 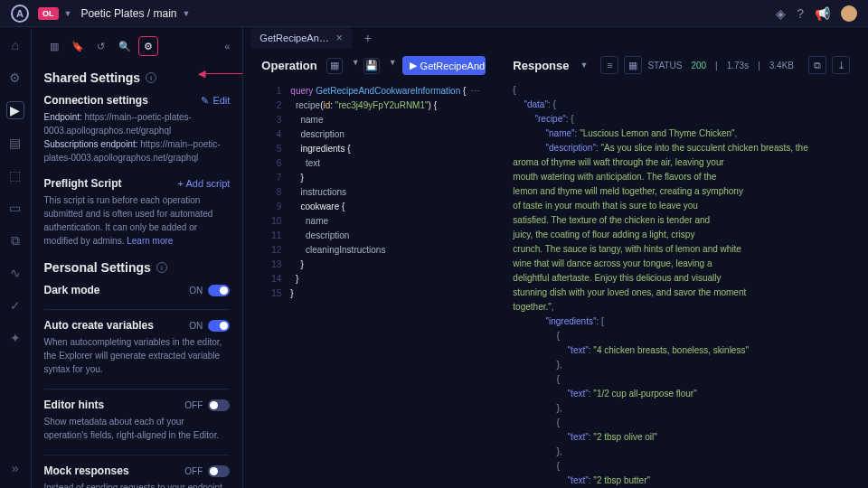 What do you see at coordinates (219, 405) in the screenshot?
I see `hints-toggle` at bounding box center [219, 405].